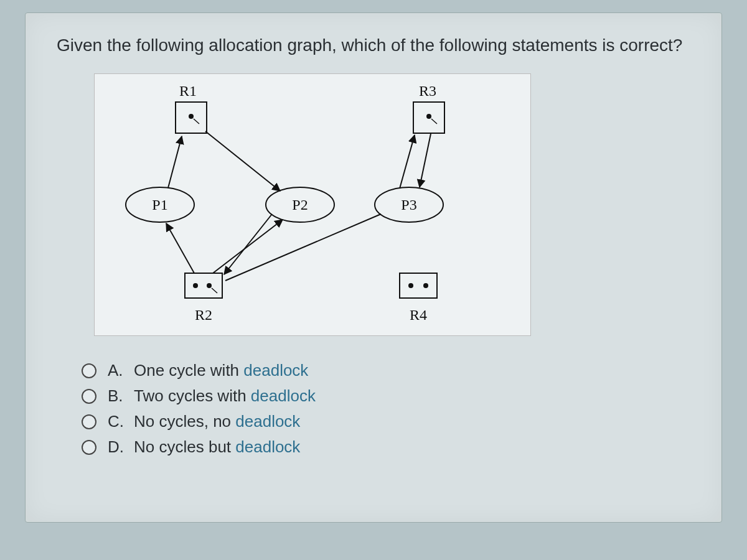 This screenshot has height=560, width=747. I want to click on edge-r2-p2, so click(248, 246).